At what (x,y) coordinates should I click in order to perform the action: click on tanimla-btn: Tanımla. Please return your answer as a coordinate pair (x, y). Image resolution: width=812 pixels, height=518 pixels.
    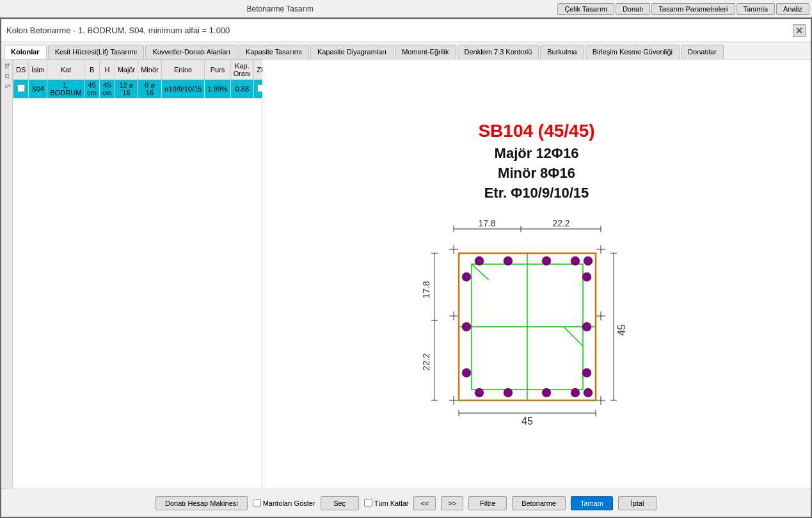
    Looking at the image, I should click on (756, 9).